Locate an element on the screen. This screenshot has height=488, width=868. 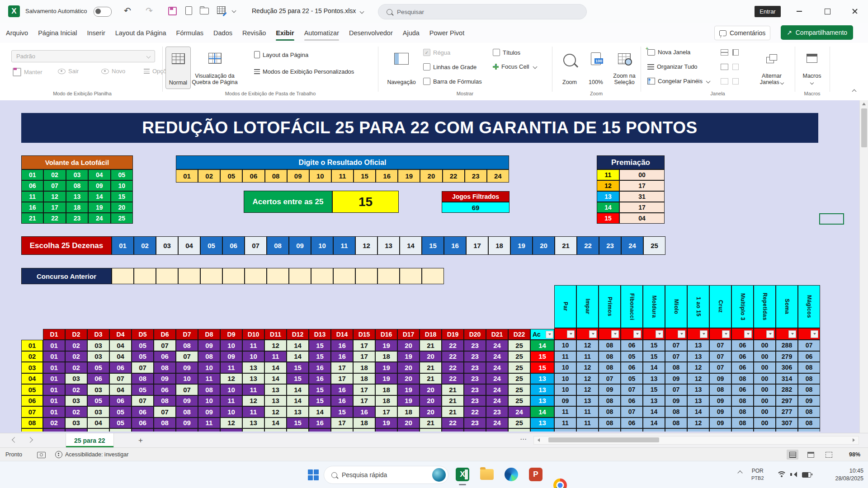
start-button is located at coordinates (313, 475).